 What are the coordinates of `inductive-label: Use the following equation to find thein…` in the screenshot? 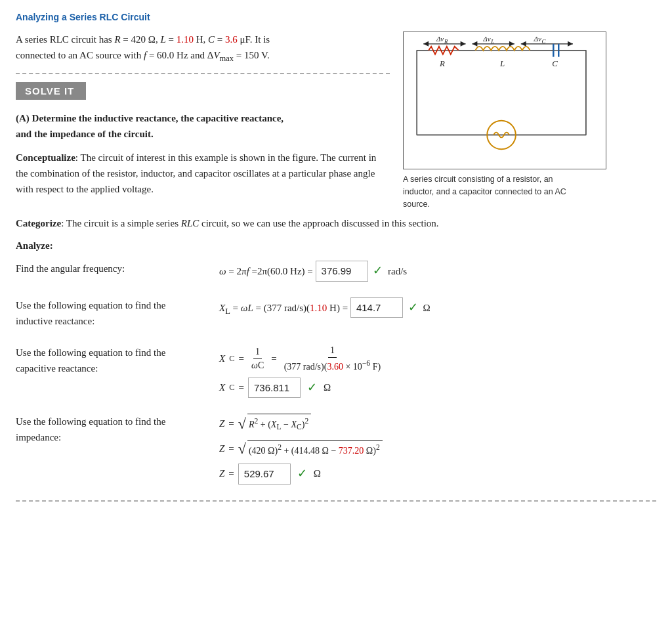 It's located at (117, 313).